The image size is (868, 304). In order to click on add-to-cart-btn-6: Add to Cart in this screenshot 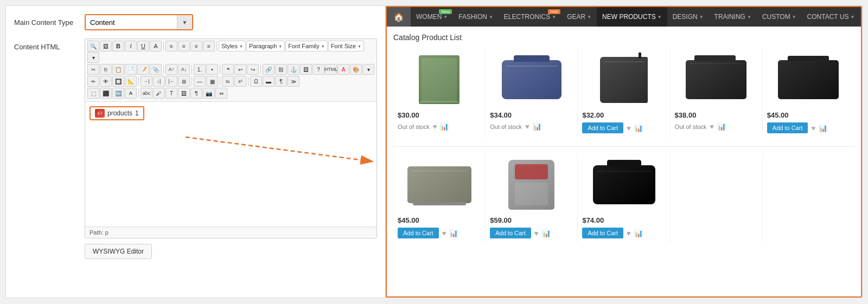, I will do `click(418, 233)`.